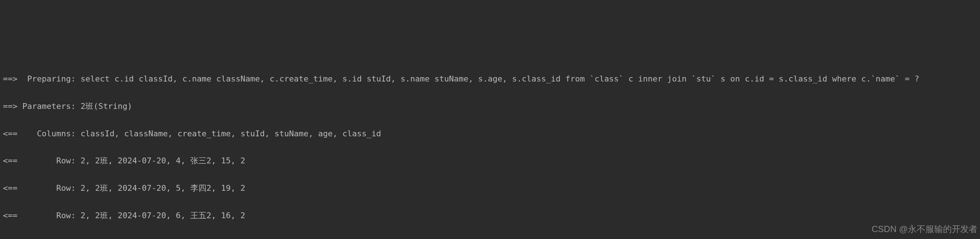  I want to click on log-line-columns: <== Columns: classId, className, create_…, so click(490, 134).